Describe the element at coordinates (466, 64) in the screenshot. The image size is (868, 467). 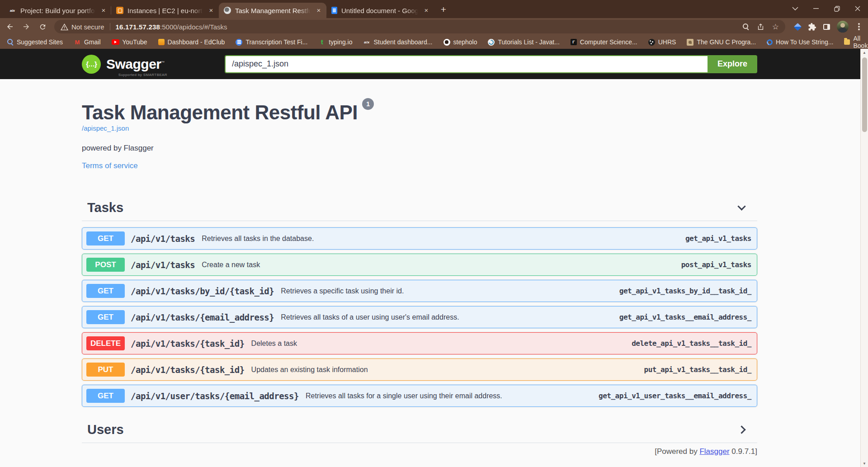
I see `spec-url-input` at that location.